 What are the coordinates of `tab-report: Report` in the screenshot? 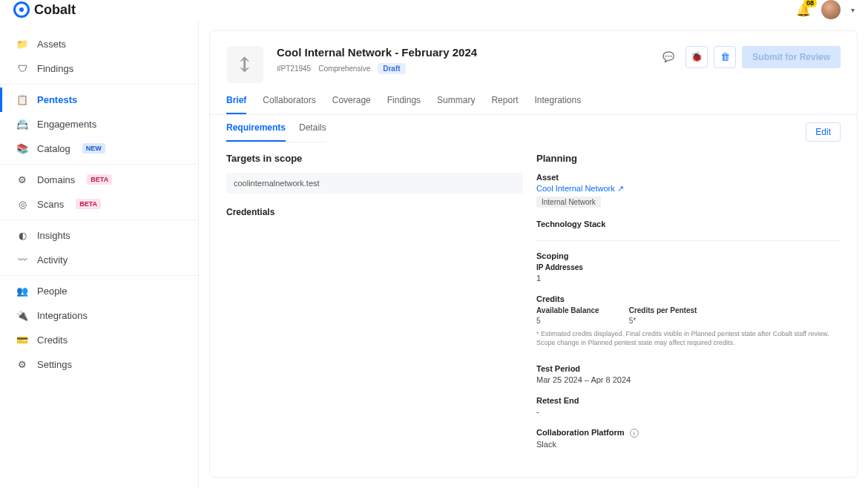 It's located at (504, 105).